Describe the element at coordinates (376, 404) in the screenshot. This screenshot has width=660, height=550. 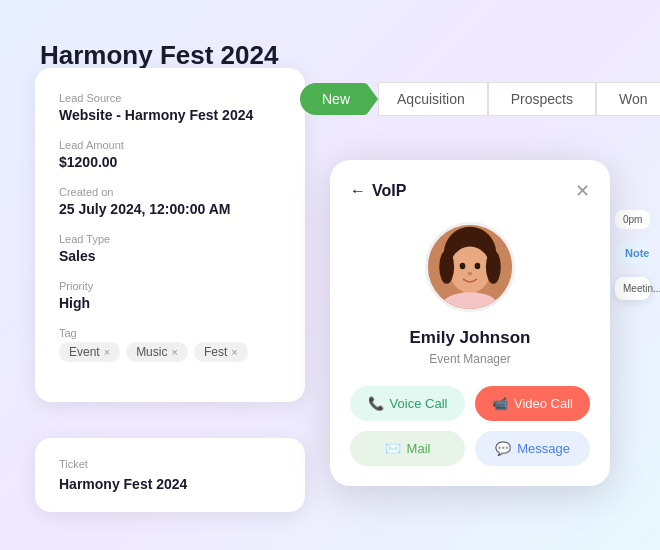
I see `phone-icon: 📞` at that location.